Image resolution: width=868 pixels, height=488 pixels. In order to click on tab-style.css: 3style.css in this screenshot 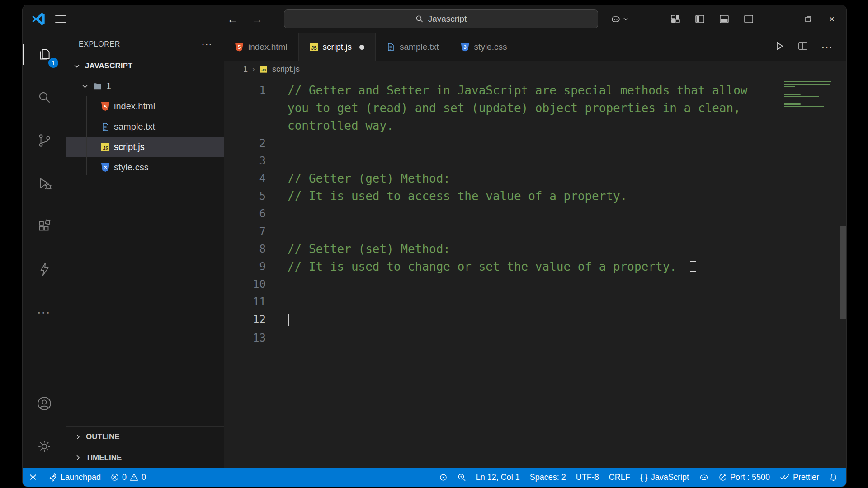, I will do `click(485, 47)`.